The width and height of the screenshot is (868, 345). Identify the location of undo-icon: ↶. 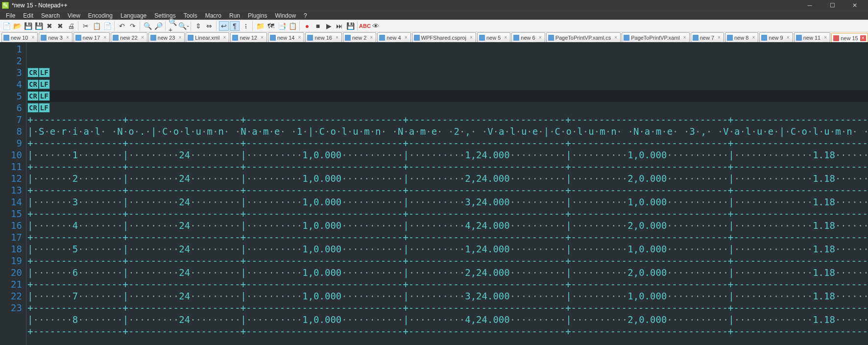
(122, 26).